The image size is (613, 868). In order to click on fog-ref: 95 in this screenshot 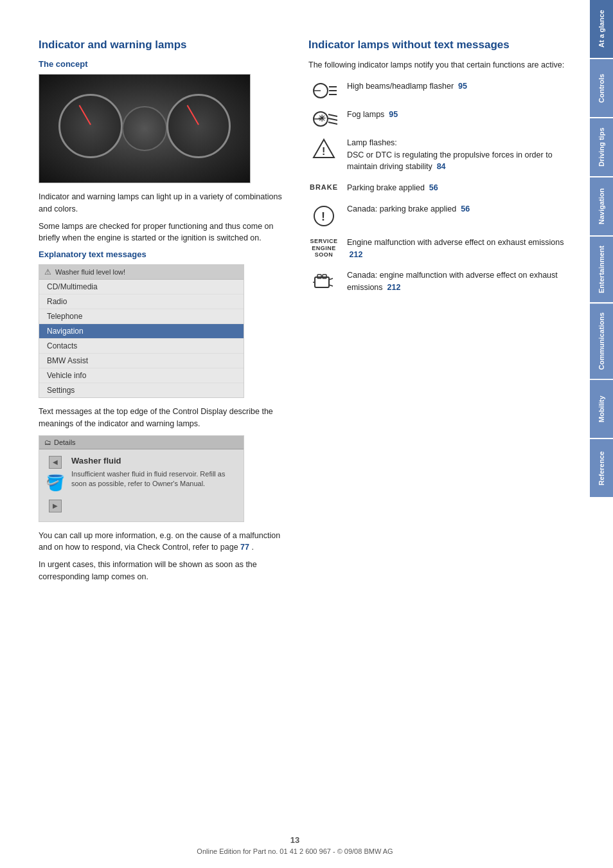, I will do `click(393, 114)`.